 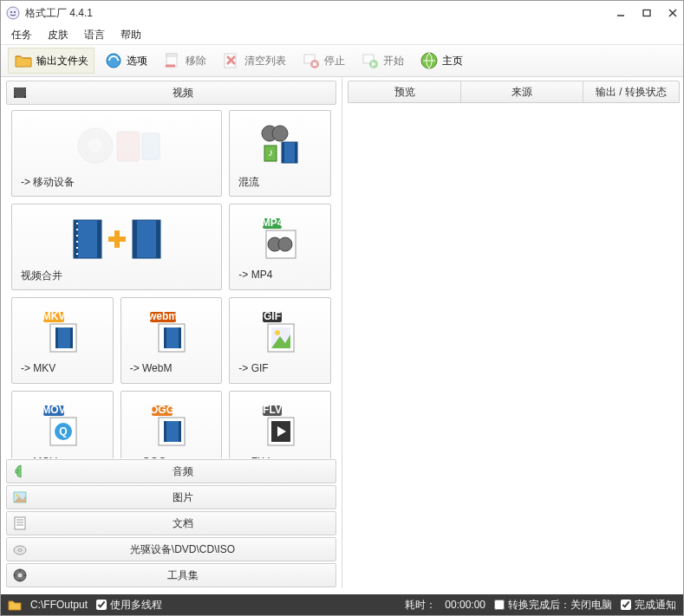 What do you see at coordinates (382, 61) in the screenshot?
I see `start-button: 开始` at bounding box center [382, 61].